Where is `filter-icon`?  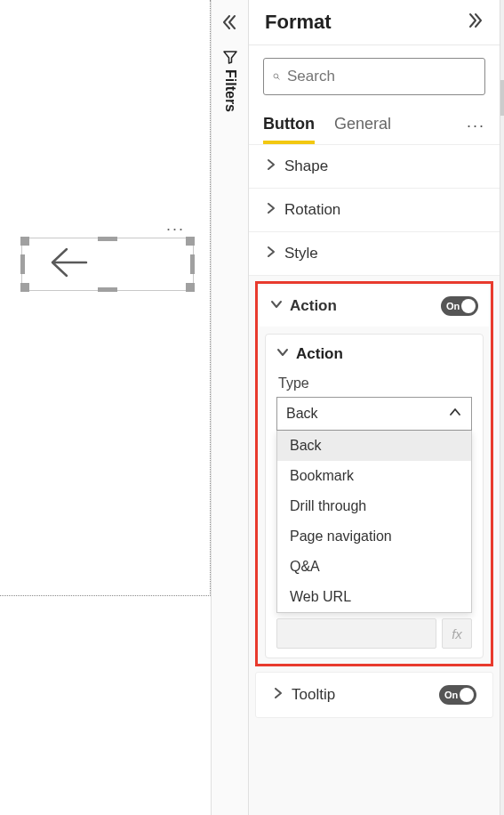
filter-icon is located at coordinates (230, 57).